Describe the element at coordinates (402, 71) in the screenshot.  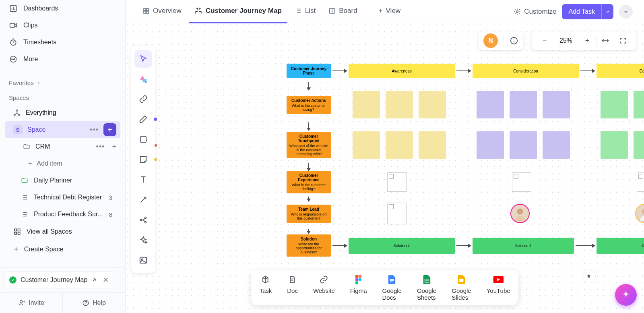
I see `phase-awareness: Awareness` at that location.